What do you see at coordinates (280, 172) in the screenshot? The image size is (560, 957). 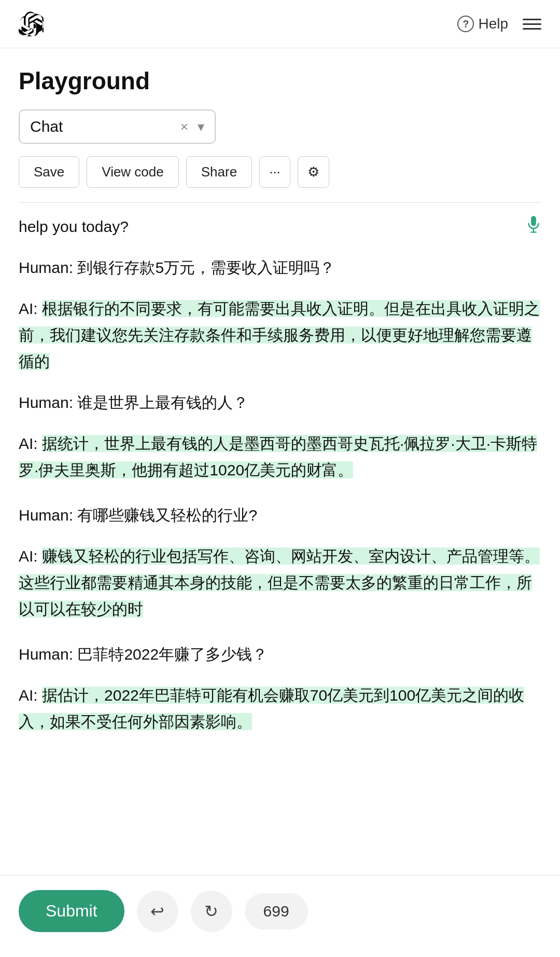 I see `toolbar: Save View code Share ··· ⚙` at bounding box center [280, 172].